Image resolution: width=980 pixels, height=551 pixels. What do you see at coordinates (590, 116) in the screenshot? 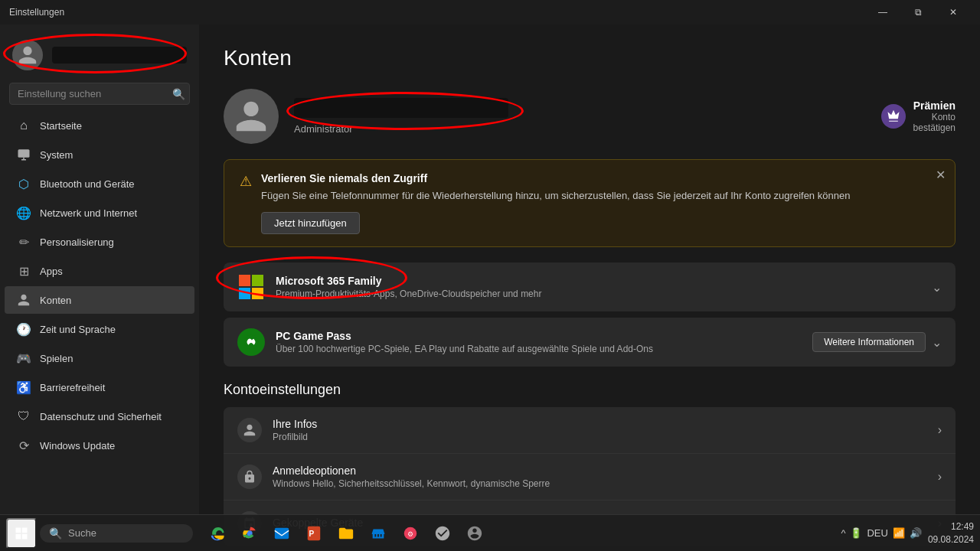
I see `profile-section: Administrator Prämien Konto bestätigen` at bounding box center [590, 116].